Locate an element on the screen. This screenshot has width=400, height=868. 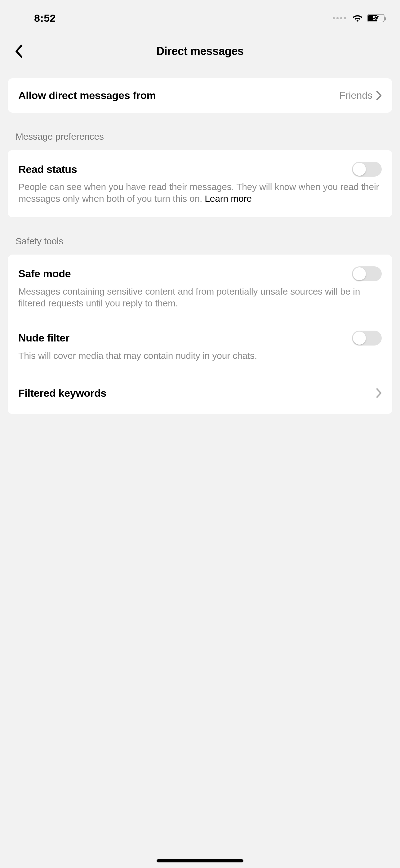
battery-icon: 57 is located at coordinates (376, 18).